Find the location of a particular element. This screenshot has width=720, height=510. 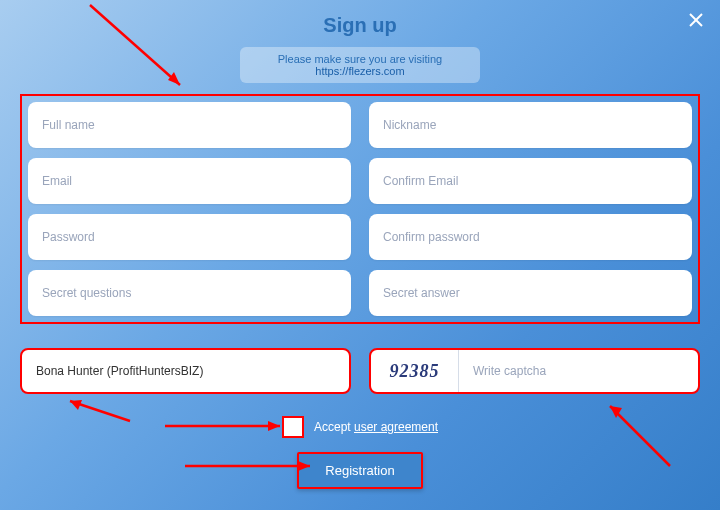

nickname-field-wrap is located at coordinates (530, 125).